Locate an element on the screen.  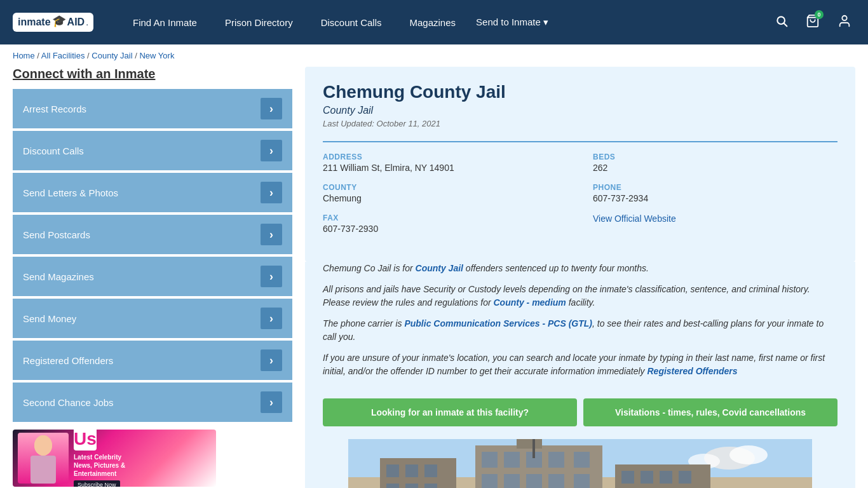
beds-value: 262 is located at coordinates (715, 168).